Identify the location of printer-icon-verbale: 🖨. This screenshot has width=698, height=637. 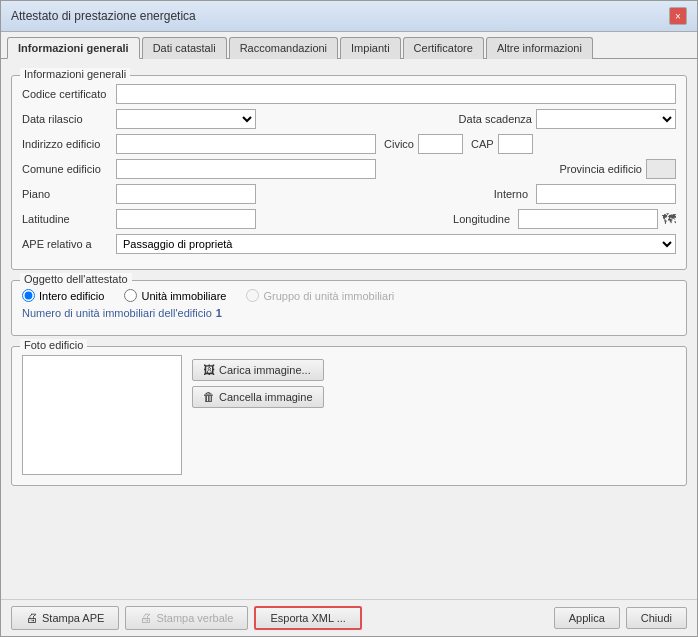
(146, 618).